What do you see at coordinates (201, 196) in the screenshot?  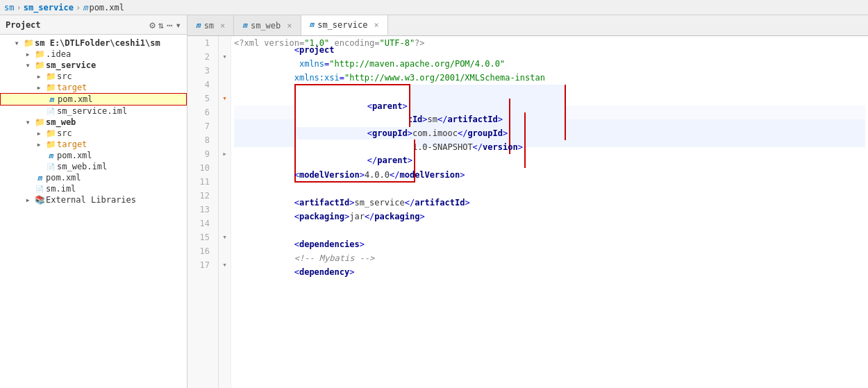 I see `ln-12: 12` at bounding box center [201, 196].